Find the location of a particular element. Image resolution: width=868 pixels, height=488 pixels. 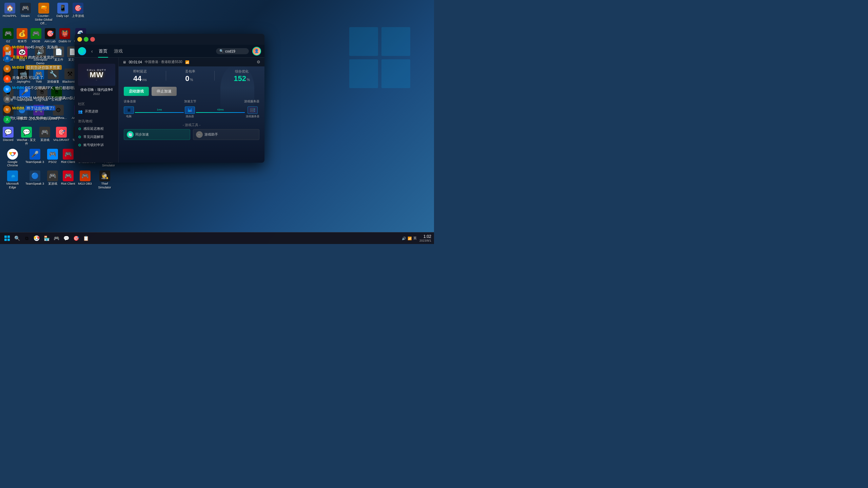

desktop-icon-ts3: 🔵 TeamSpeak 3 is located at coordinates (35, 180).